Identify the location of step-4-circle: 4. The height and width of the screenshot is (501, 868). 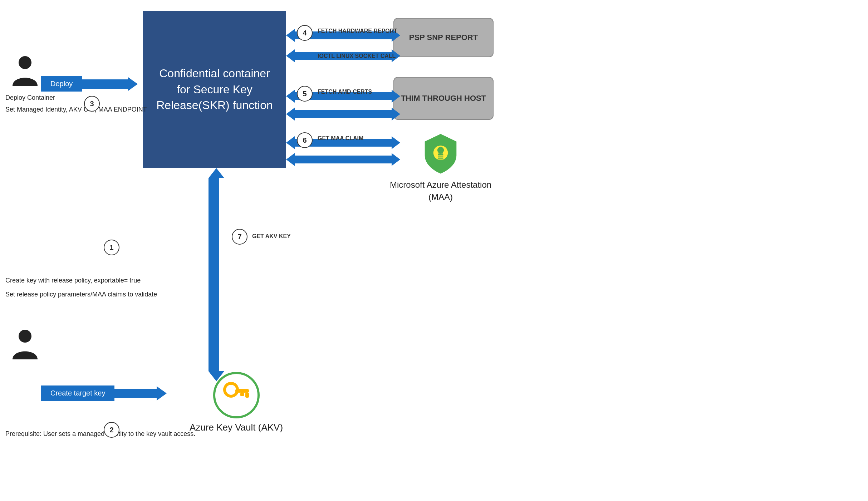
(305, 33).